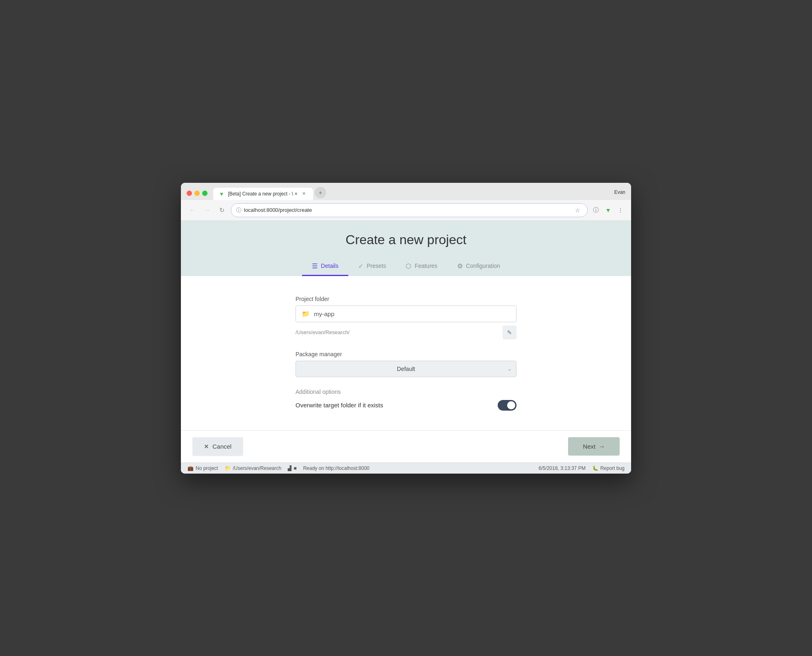 Image resolution: width=812 pixels, height=656 pixels. Describe the element at coordinates (608, 210) in the screenshot. I see `toolbar-icons: ⓘ ▼ ⋮` at that location.